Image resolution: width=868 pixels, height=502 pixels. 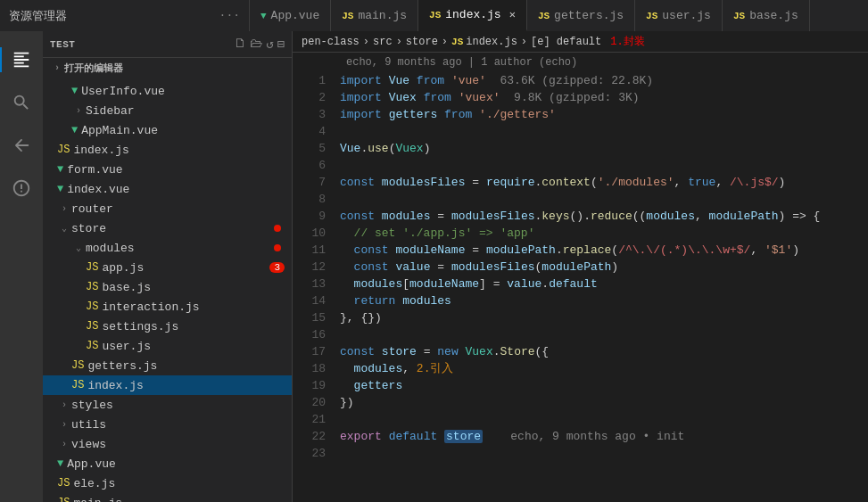 What do you see at coordinates (178, 499) in the screenshot?
I see `file-label: main.js` at bounding box center [178, 499].